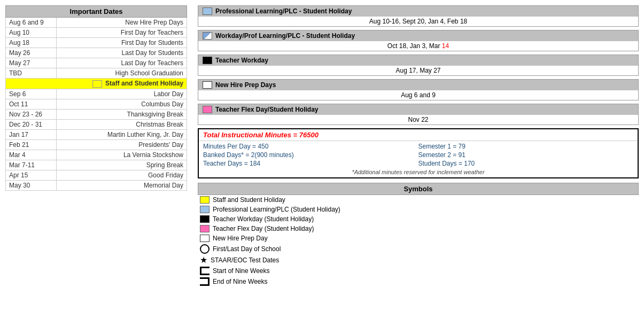 This screenshot has height=327, width=644. I want to click on date-cell: Aug 6 and 9, so click(31, 22).